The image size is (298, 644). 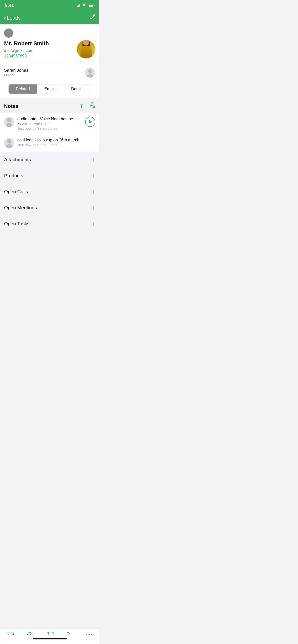 I want to click on note-title-1: audio note - Voice Note has be..., so click(x=50, y=119).